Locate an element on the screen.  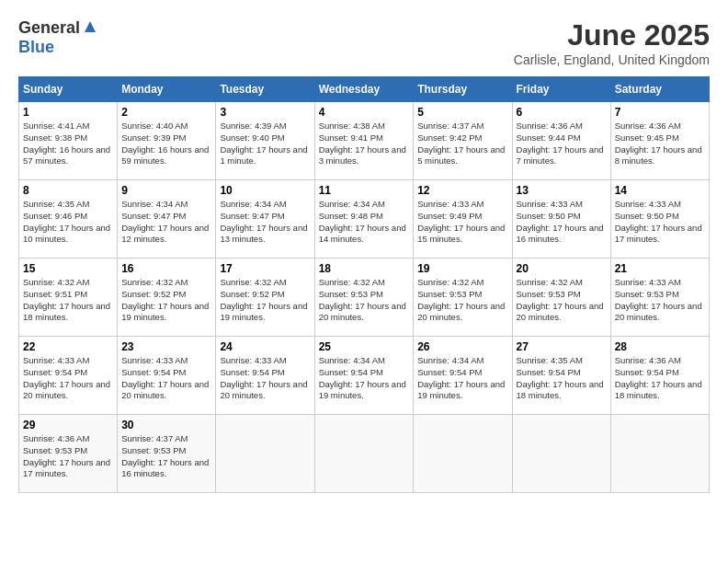
day-info: Sunrise: 4:35 AMSunset: 9:54 PMDaylight:… is located at coordinates (562, 379).